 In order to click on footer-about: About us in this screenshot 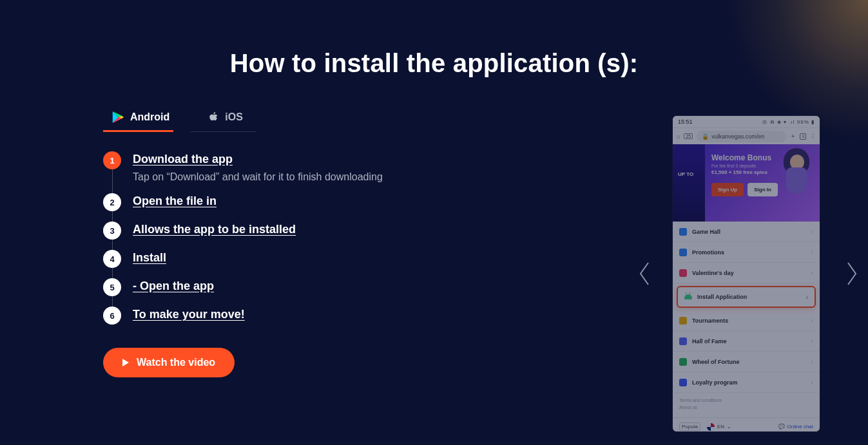, I will do `click(746, 407)`.